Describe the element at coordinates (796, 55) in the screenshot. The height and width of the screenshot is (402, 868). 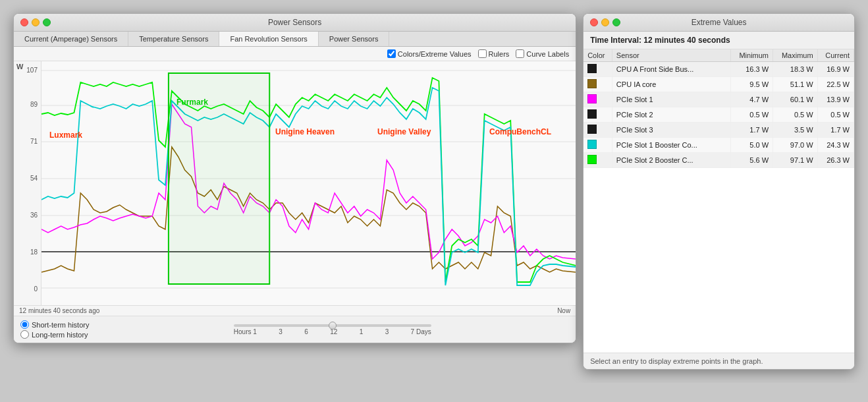
I see `col-maximum: Maximum` at that location.